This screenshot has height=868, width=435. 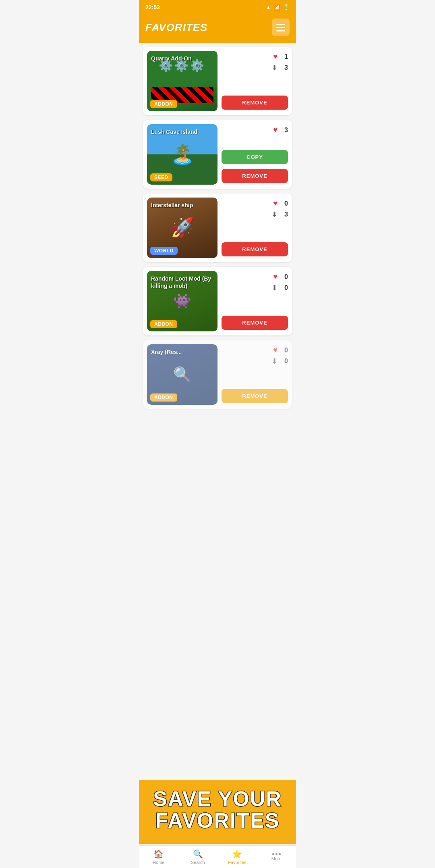 What do you see at coordinates (284, 130) in the screenshot?
I see `likes-count: 3` at bounding box center [284, 130].